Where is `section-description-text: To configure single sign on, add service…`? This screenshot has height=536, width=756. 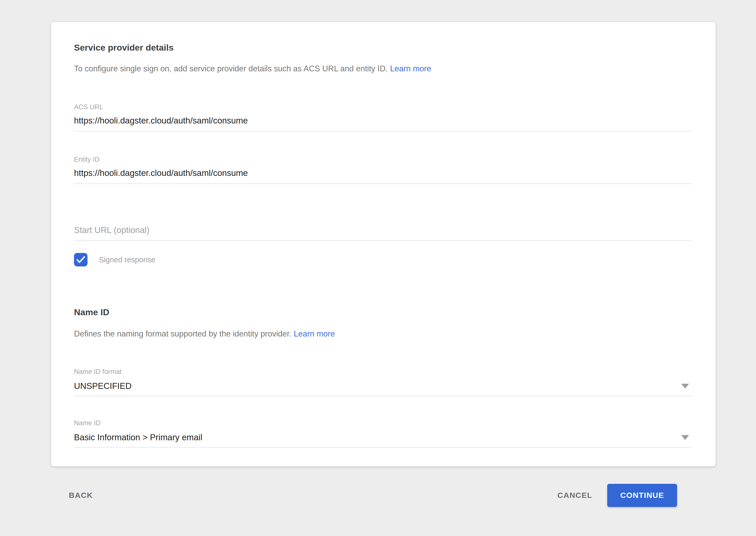 section-description-text: To configure single sign on, add service… is located at coordinates (231, 69).